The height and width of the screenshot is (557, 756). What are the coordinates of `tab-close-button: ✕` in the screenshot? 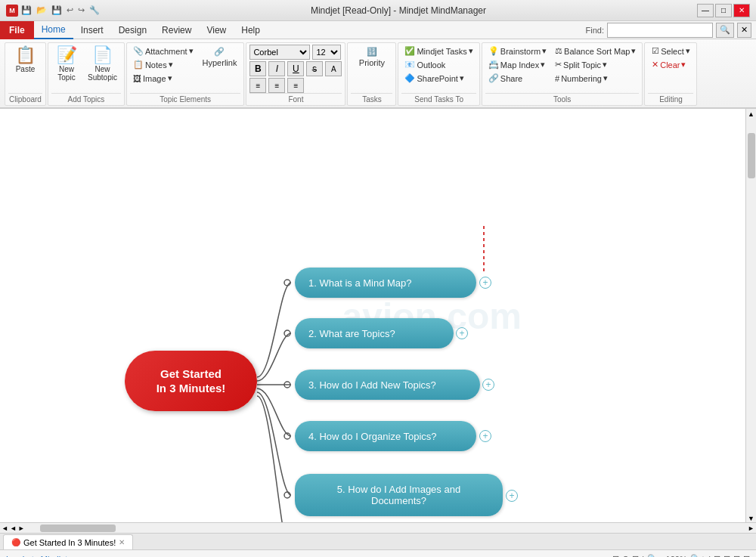 It's located at (122, 543).